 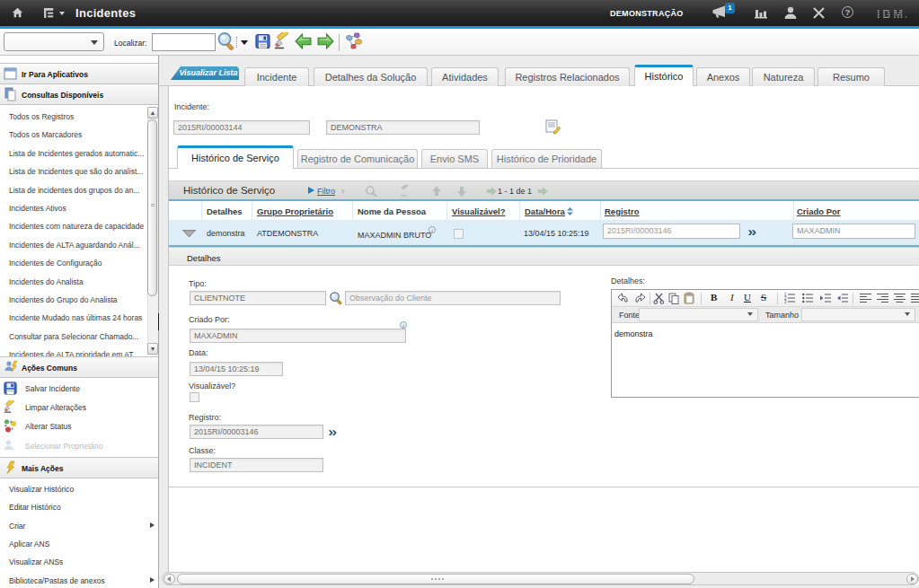 What do you see at coordinates (785, 302) in the screenshot?
I see `svg-text: 3` at bounding box center [785, 302].